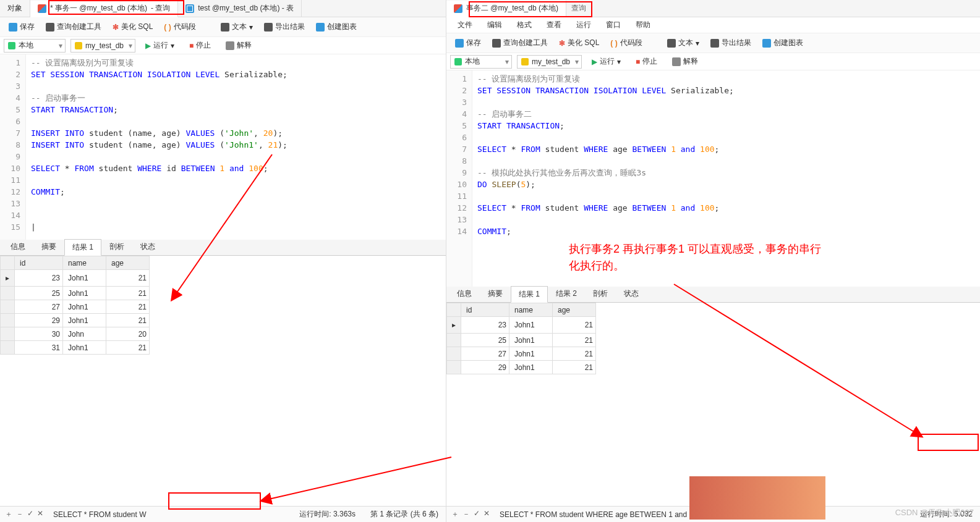 This screenshot has width=980, height=522. Describe the element at coordinates (320, 27) in the screenshot. I see `chart-icon` at that location.